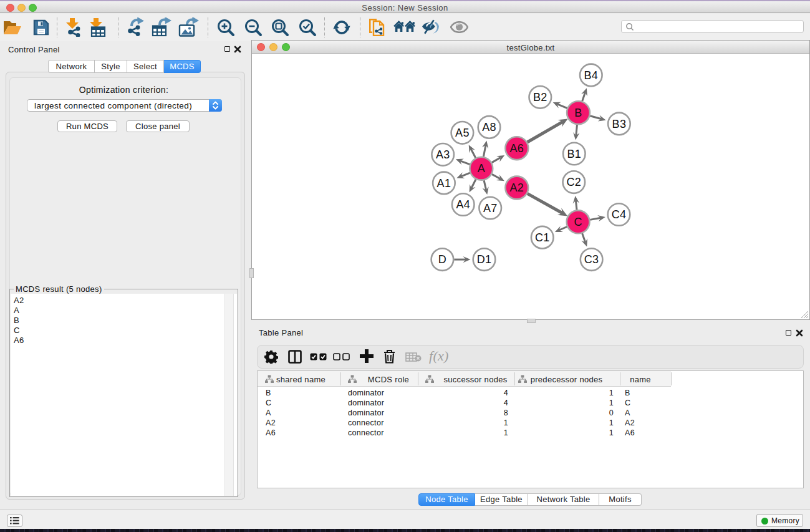 The width and height of the screenshot is (810, 532). I want to click on svg-text: D, so click(443, 259).